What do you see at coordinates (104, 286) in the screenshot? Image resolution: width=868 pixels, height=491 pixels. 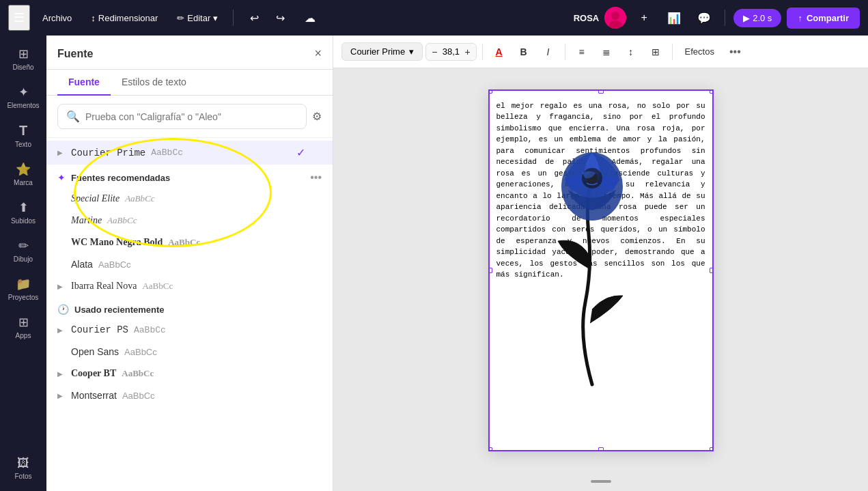 I see `font-name-ibarra: Ibarra Real Nova` at bounding box center [104, 286].